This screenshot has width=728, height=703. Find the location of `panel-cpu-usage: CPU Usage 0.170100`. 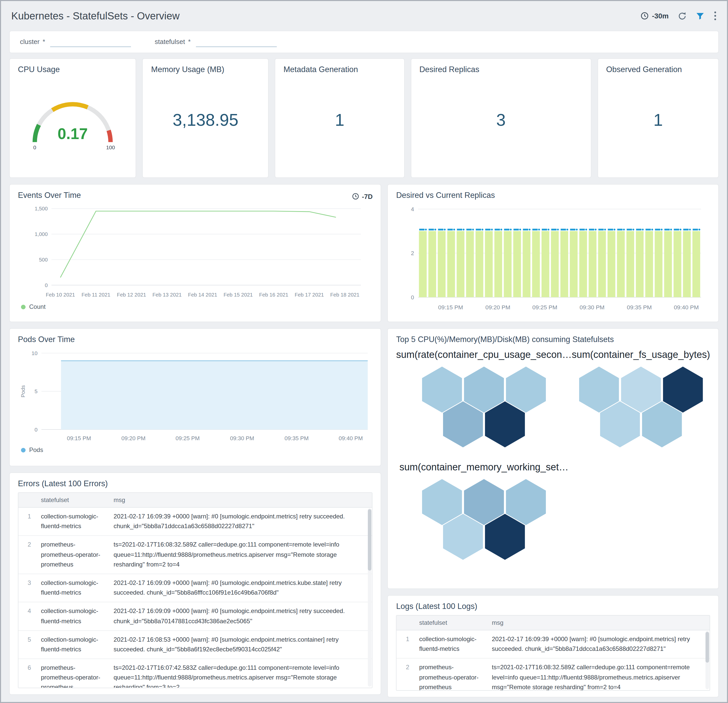

panel-cpu-usage: CPU Usage 0.170100 is located at coordinates (73, 118).